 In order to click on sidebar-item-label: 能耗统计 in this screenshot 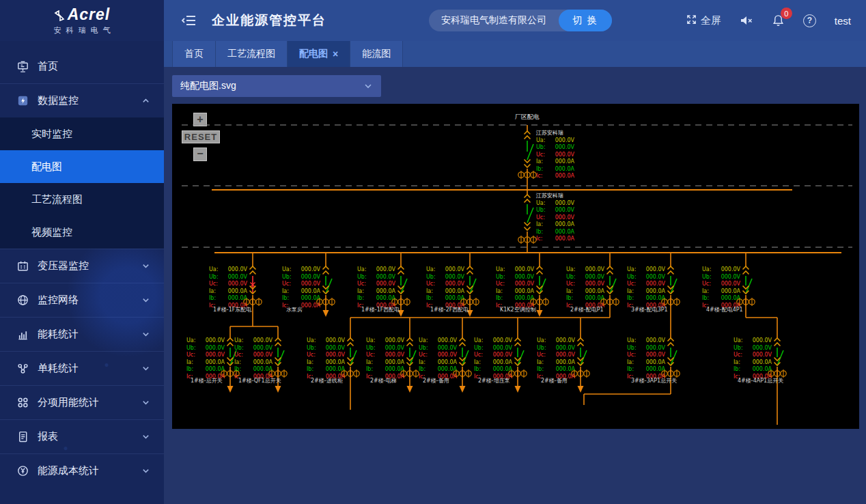, I will do `click(58, 335)`.